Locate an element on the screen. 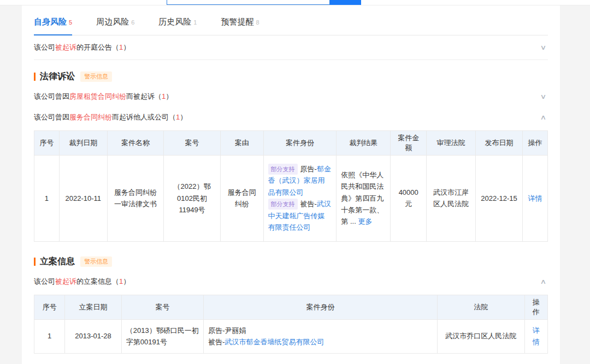 This screenshot has height=364, width=590. col-header: 发布日期 is located at coordinates (499, 143).